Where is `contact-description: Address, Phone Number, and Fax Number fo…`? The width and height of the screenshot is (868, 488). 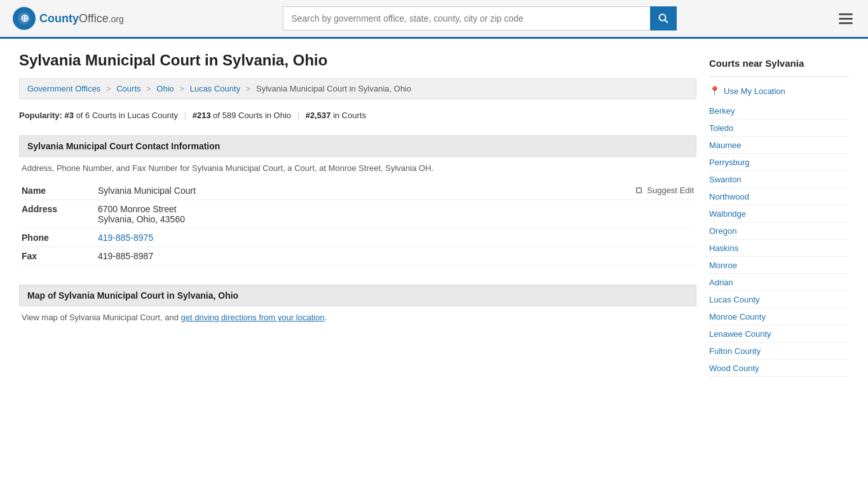
contact-description: Address, Phone Number, and Fax Number fo… is located at coordinates (358, 168).